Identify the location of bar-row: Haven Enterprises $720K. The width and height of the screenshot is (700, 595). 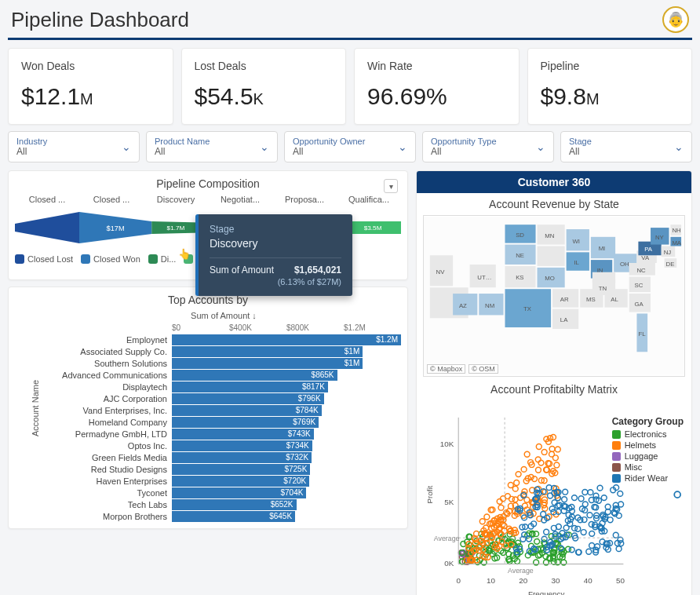
(224, 480).